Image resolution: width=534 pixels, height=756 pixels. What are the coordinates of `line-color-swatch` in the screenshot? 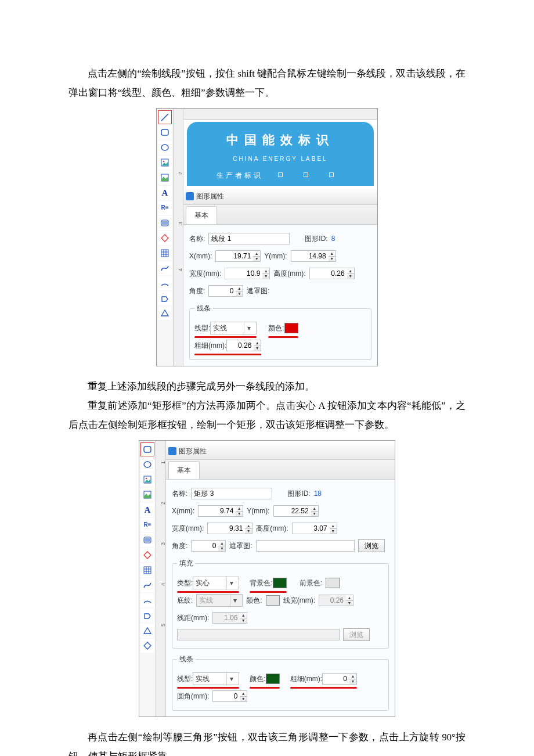 It's located at (273, 679).